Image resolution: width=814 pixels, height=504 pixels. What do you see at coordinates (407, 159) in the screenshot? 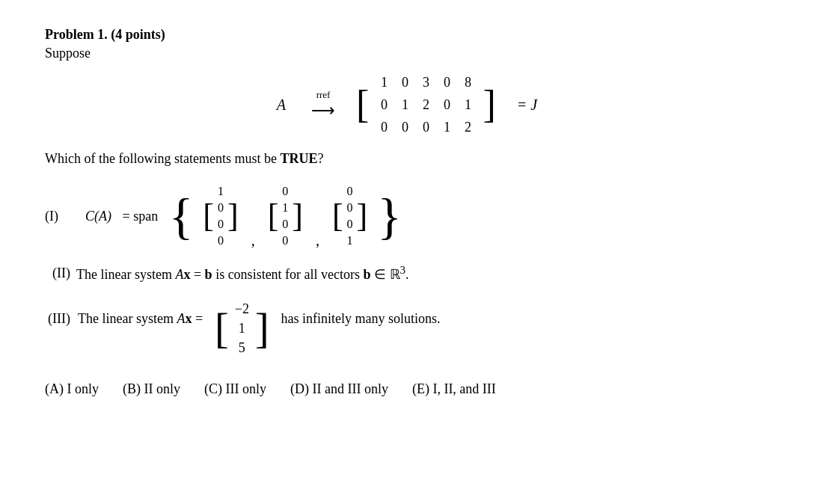
I see `question-line: Which of the following statements must b…` at bounding box center [407, 159].